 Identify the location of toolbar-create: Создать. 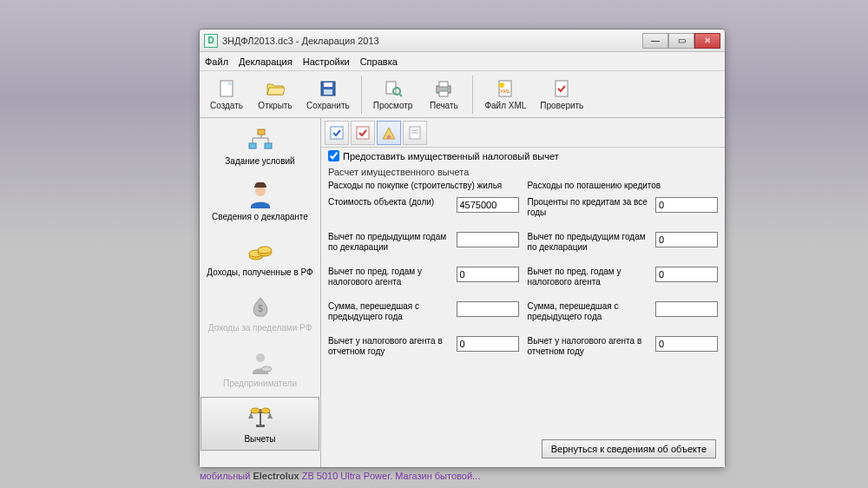
(227, 95).